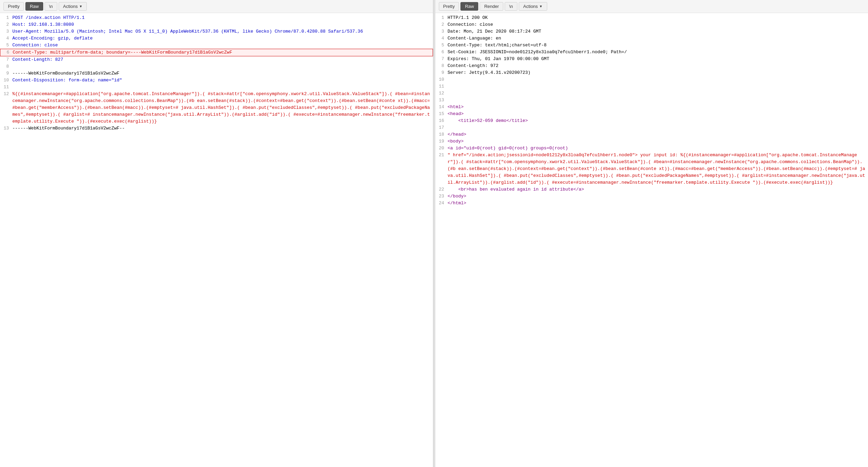 The image size is (868, 467). I want to click on line-number: 24, so click(442, 203).